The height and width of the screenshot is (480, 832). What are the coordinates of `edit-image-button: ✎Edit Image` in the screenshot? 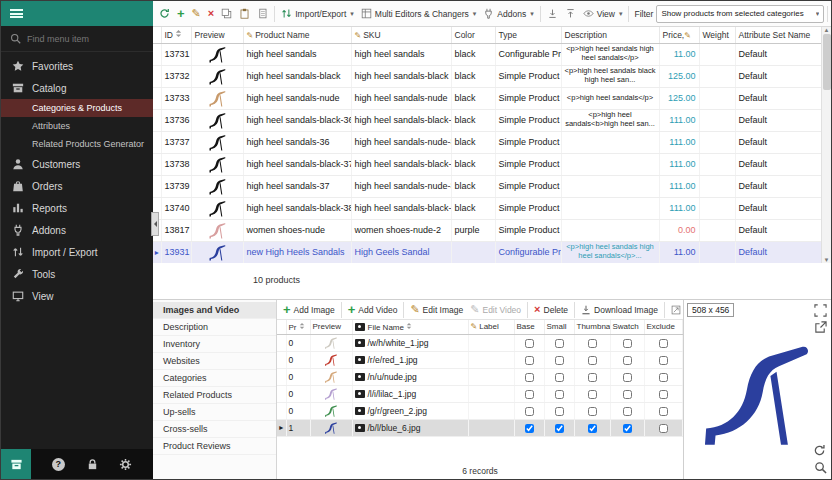 It's located at (436, 310).